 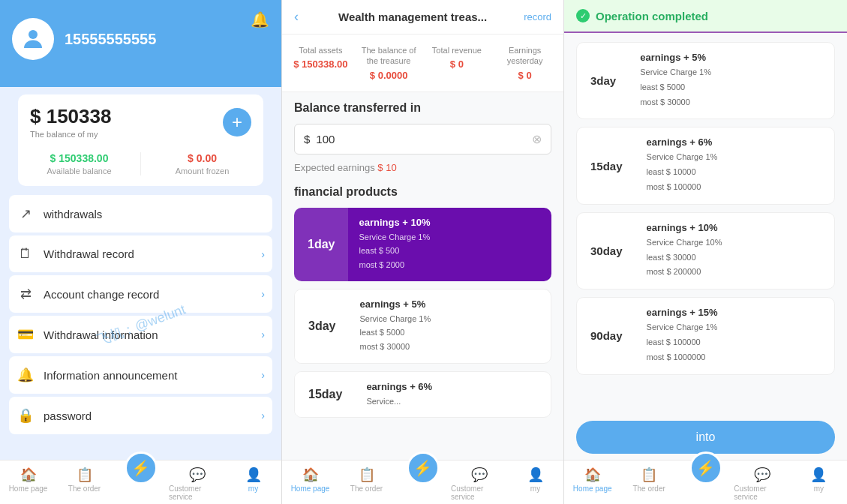 I want to click on right-day-30: 30day, so click(x=606, y=250).